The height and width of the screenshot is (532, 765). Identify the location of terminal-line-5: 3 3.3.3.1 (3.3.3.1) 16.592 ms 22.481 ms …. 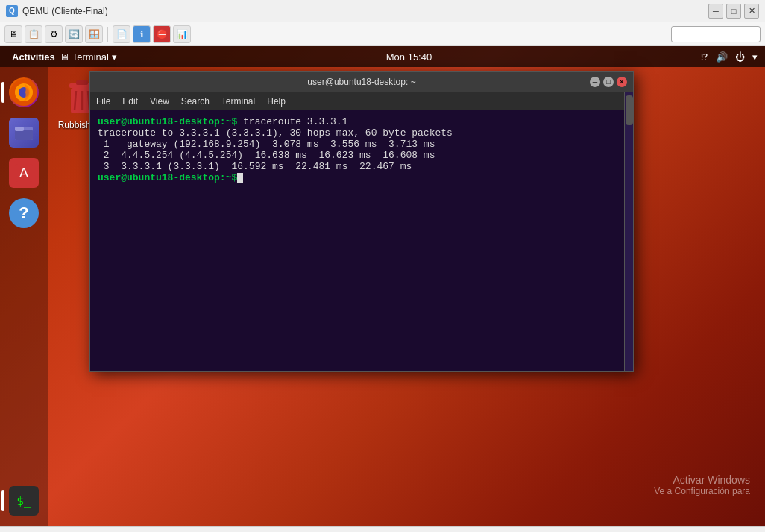
(362, 167).